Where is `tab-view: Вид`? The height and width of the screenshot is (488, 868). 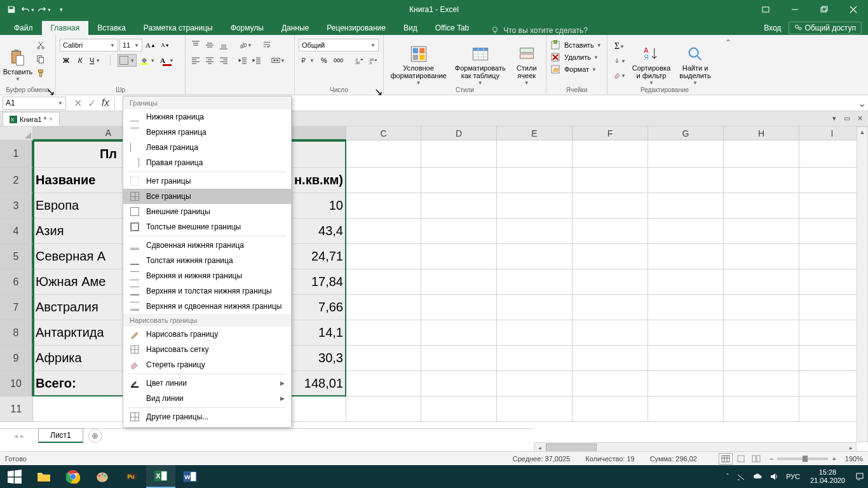 tab-view: Вид is located at coordinates (410, 28).